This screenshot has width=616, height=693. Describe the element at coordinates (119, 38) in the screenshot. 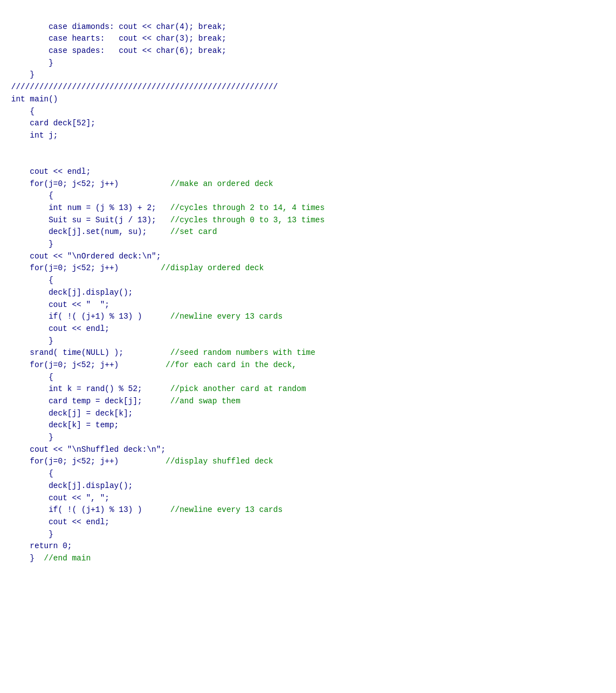

I see `line-2: case hearts: cout << char(3); break;` at that location.